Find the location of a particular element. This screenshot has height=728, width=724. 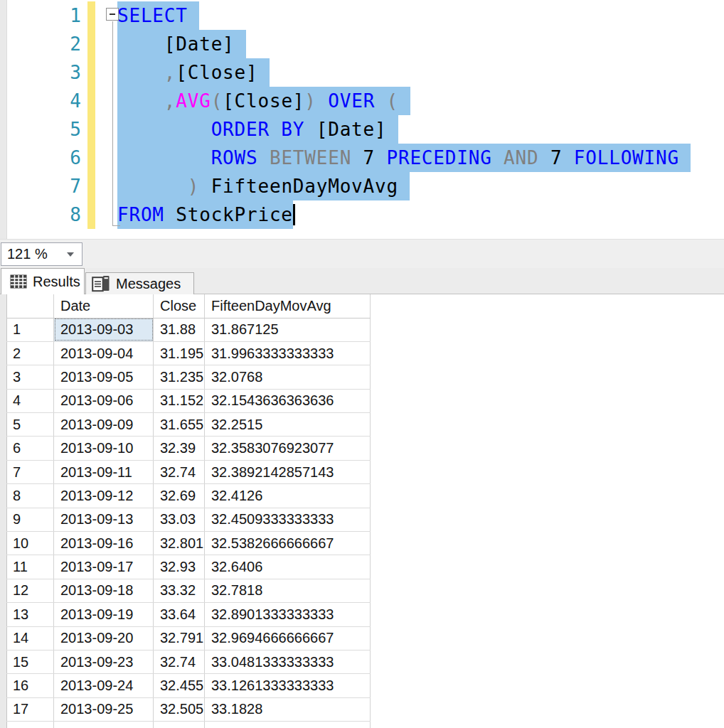

grid-cell: 2013-09-17 is located at coordinates (104, 567).